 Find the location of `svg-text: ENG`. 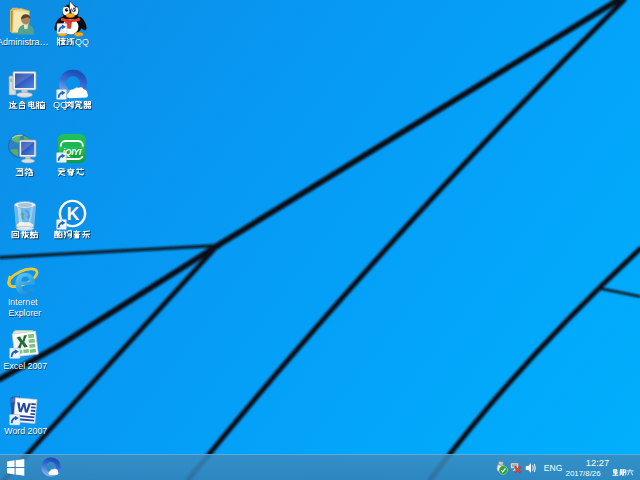

svg-text: ENG is located at coordinates (554, 468).